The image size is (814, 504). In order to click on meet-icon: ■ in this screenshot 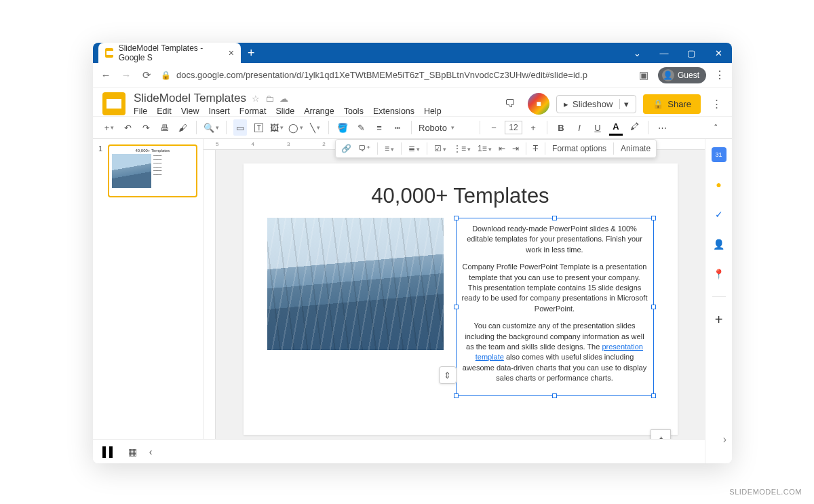, I will do `click(539, 104)`.